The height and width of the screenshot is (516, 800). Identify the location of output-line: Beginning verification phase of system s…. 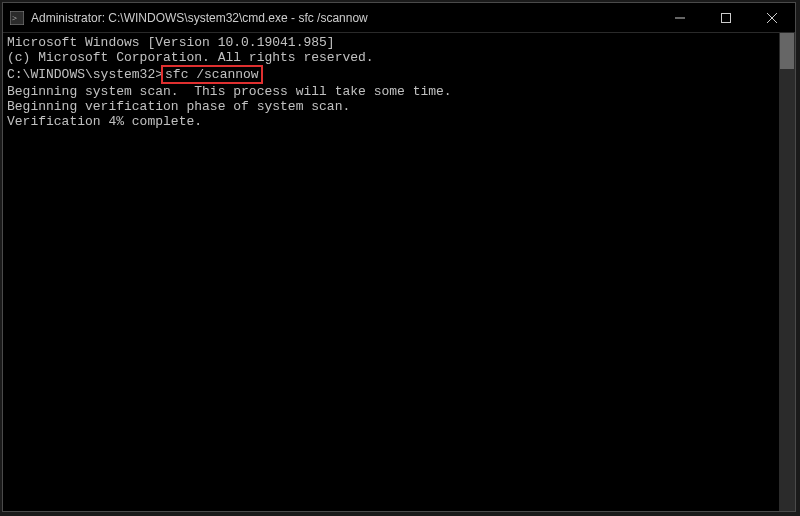
(391, 106).